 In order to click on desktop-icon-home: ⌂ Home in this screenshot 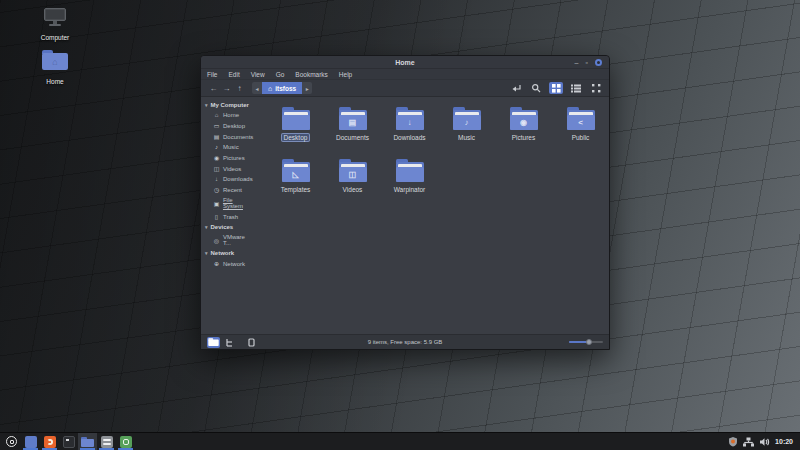, I will do `click(55, 69)`.